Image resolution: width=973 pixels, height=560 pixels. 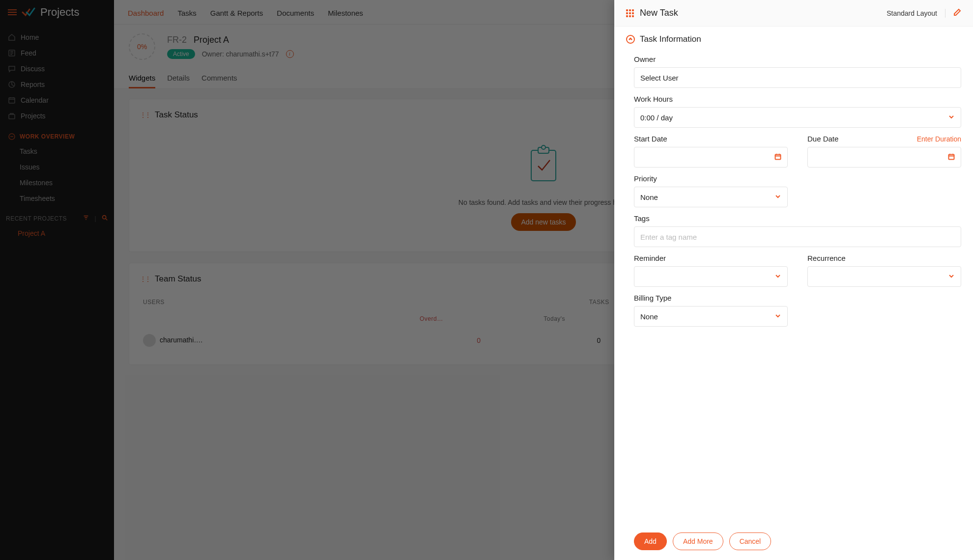 What do you see at coordinates (957, 13) in the screenshot?
I see `pencil-icon` at bounding box center [957, 13].